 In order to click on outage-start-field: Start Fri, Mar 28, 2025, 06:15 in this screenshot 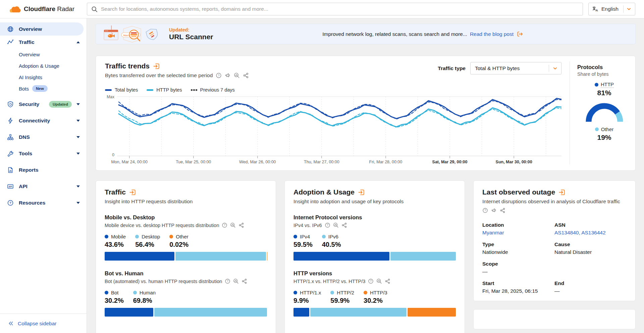, I will do `click(519, 287)`.